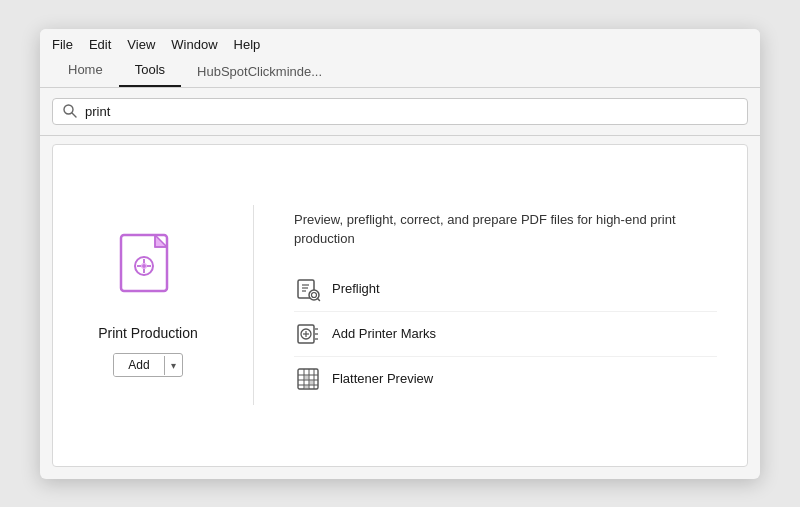 The image size is (800, 507). What do you see at coordinates (506, 379) in the screenshot?
I see `sub-item-flattener: Flattener Preview` at bounding box center [506, 379].